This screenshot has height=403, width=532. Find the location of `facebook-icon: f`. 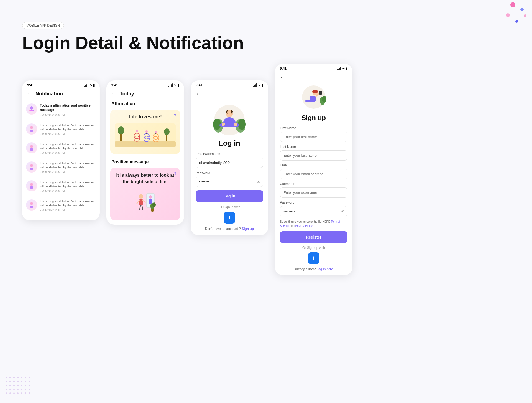

facebook-icon: f is located at coordinates (229, 218).